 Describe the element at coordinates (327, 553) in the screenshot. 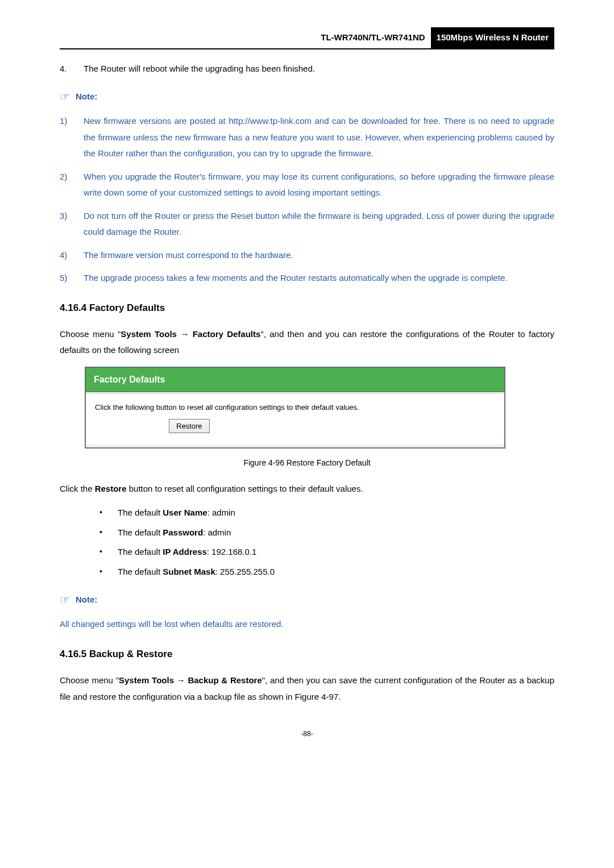

I see `list-item: • The default IP Address: 192.168.0.1` at that location.